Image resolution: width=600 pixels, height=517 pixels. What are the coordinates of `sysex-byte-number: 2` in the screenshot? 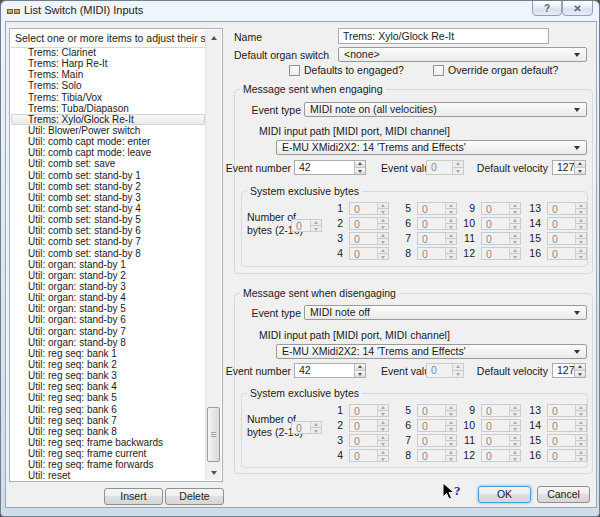 It's located at (331, 426).